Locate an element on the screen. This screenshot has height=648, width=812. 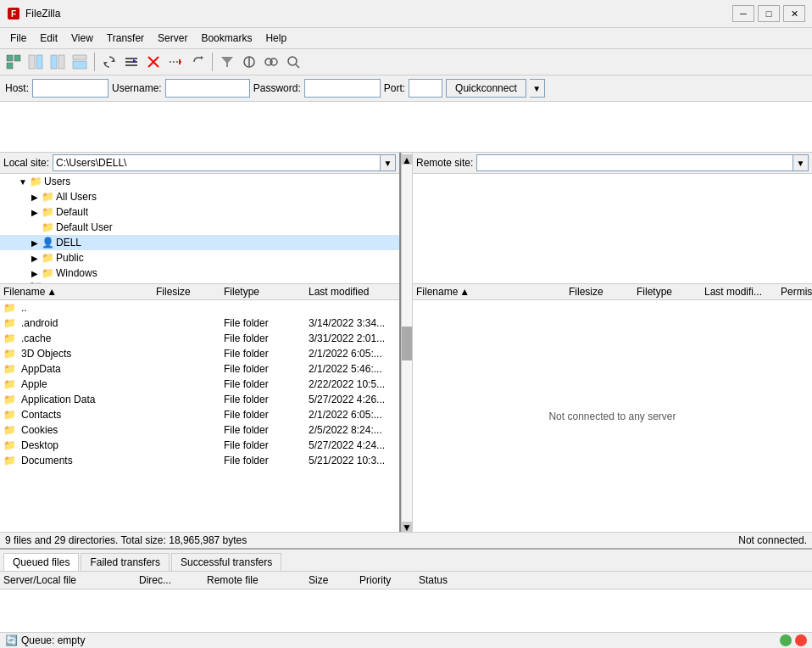
file-row-appdata: 📁 AppData File folder 2/1/2022 5:46:... is located at coordinates (200, 369).